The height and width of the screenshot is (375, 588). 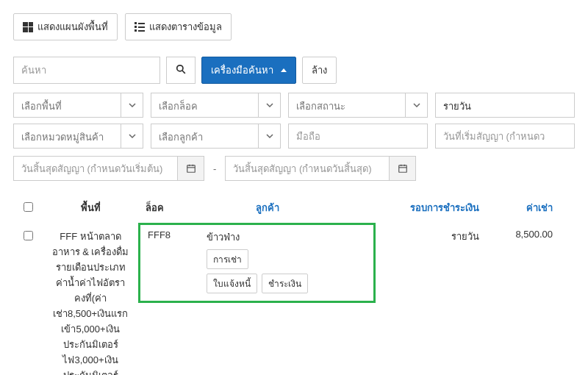 What do you see at coordinates (28, 207) in the screenshot?
I see `select-all-checkbox` at bounding box center [28, 207].